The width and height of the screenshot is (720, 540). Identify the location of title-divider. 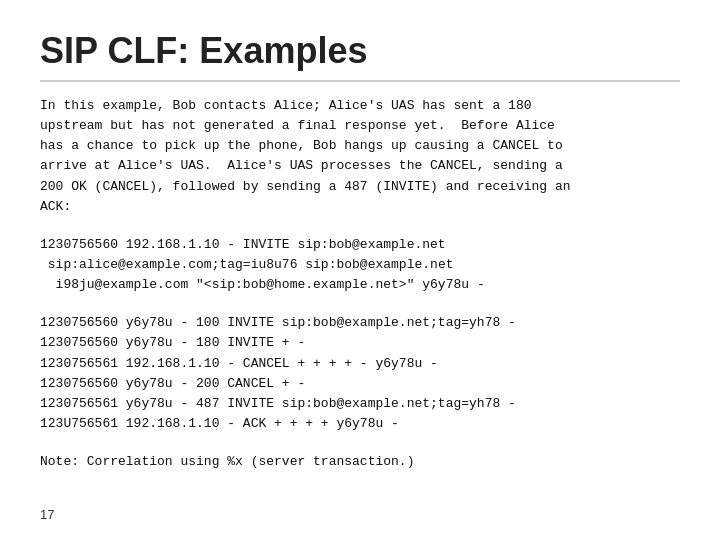
(360, 81).